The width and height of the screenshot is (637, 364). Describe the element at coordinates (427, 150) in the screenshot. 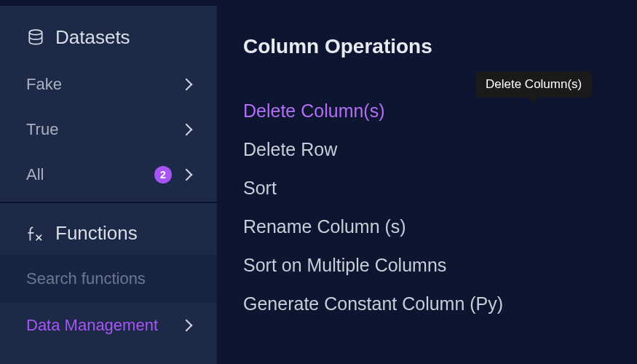

I see `op-delete-row: Delete Row` at that location.